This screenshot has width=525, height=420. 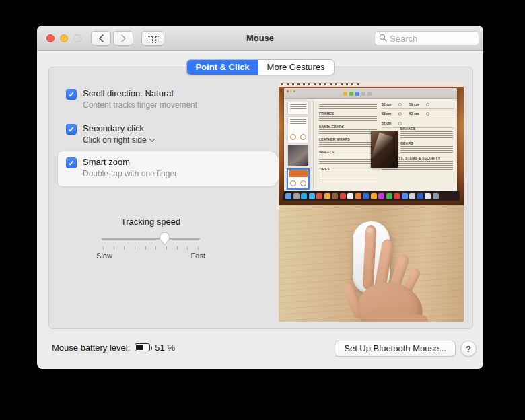 I want to click on setting-smart-zoom-highlight: Smart zoom Double-tap with one finger, so click(x=172, y=169).